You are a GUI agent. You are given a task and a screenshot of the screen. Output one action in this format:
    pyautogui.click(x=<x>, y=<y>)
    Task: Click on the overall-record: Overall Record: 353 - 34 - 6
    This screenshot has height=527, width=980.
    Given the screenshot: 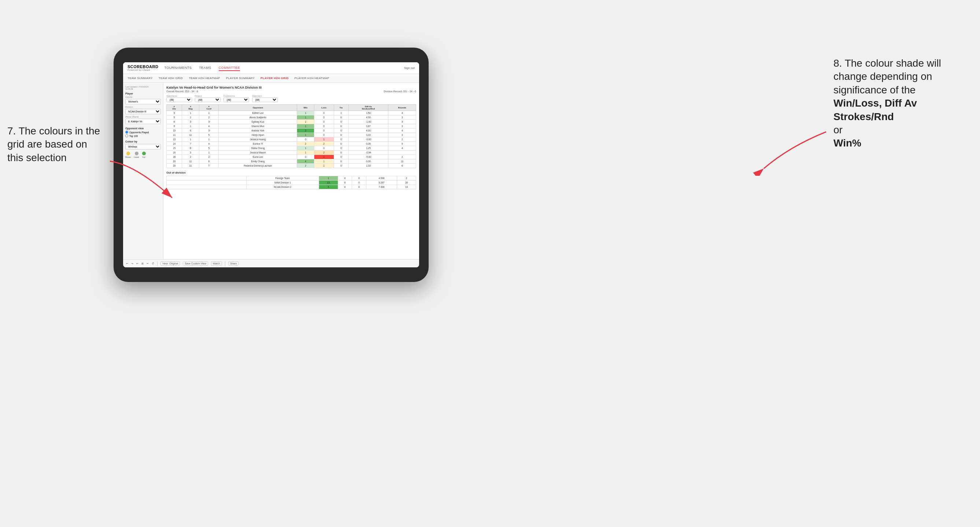 What is the action you would take?
    pyautogui.click(x=182, y=91)
    